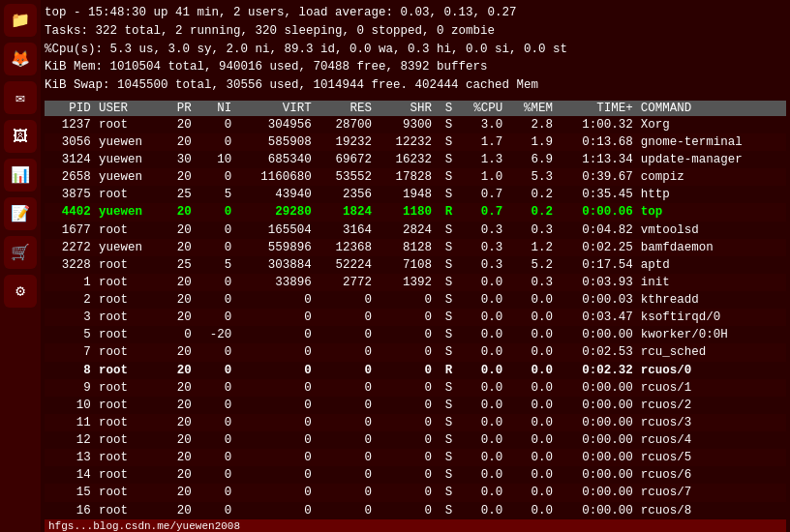  Describe the element at coordinates (712, 475) in the screenshot. I see `cell-cmd: rcuos/6` at that location.